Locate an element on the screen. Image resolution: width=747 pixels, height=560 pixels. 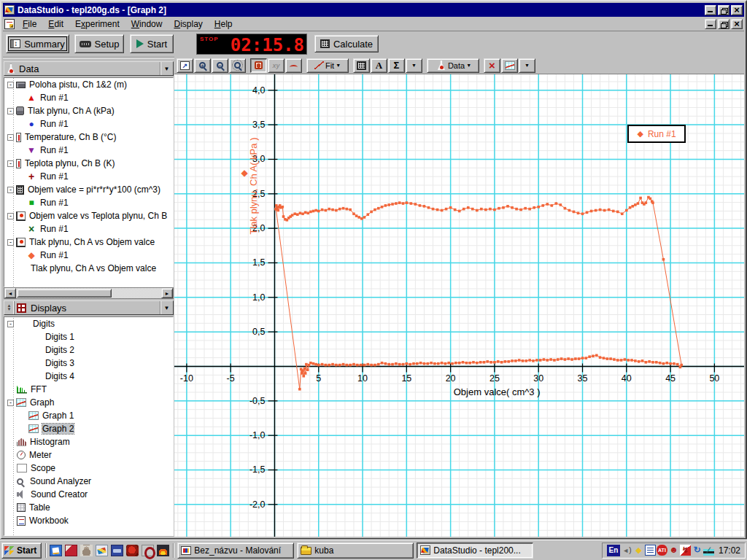
display-item-graph: -Graph is located at coordinates (89, 402).